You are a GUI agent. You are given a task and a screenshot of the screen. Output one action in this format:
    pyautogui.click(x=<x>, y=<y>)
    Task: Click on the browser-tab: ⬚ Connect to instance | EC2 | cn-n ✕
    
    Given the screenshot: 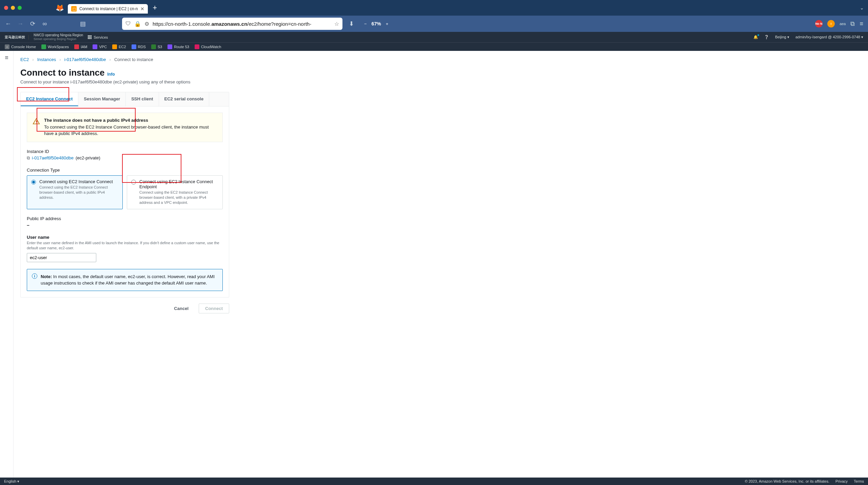 What is the action you would take?
    pyautogui.click(x=108, y=9)
    